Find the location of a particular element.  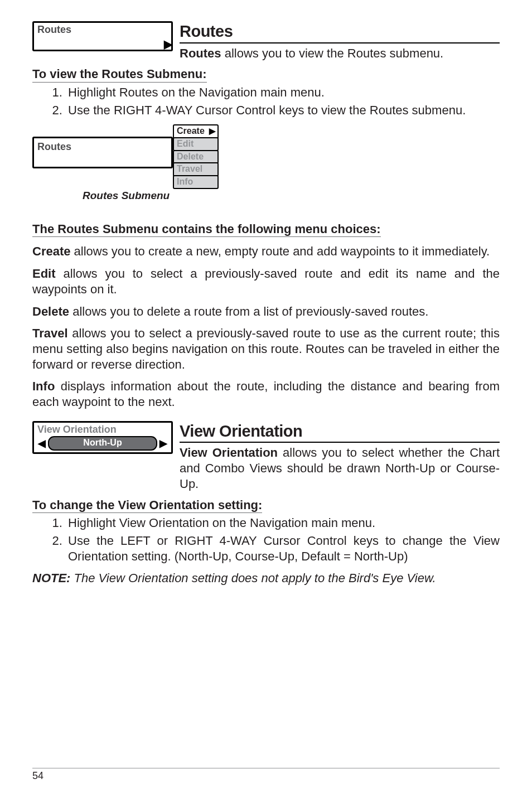

edit-option: Edit allows you to select a previously-s… is located at coordinates (266, 281).